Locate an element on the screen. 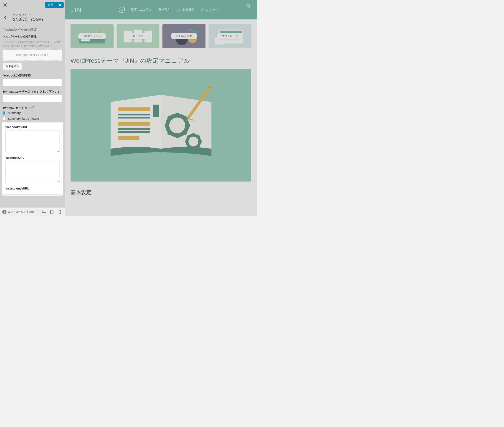 The image size is (504, 427). tw-url-label: TwitterのURL is located at coordinates (32, 158).